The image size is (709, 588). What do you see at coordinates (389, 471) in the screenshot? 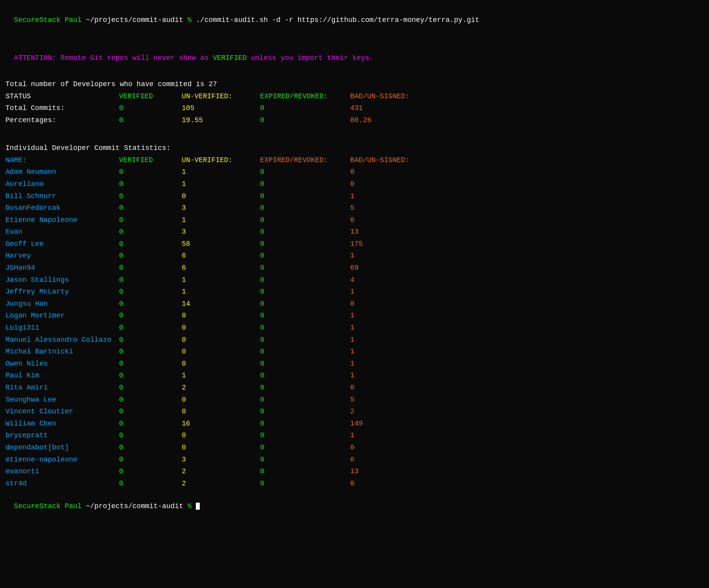
I see `dev-bad: 13` at bounding box center [389, 471].